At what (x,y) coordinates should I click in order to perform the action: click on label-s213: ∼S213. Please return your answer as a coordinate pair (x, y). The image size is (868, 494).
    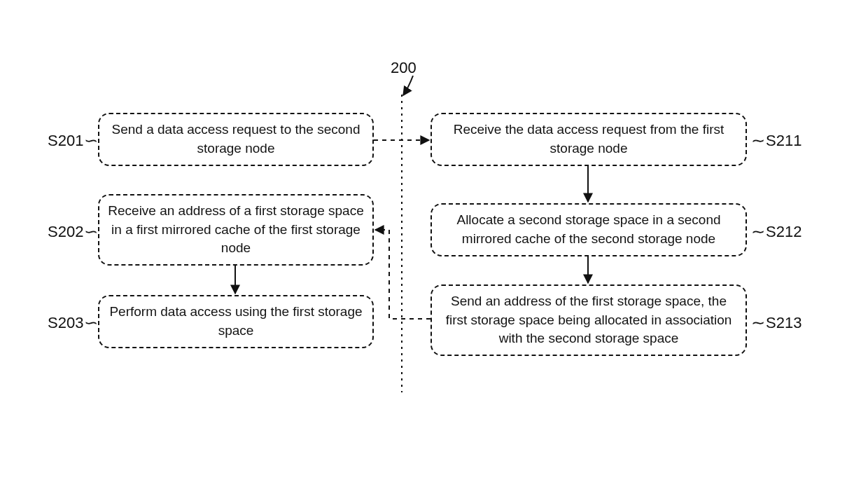
    Looking at the image, I should click on (776, 323).